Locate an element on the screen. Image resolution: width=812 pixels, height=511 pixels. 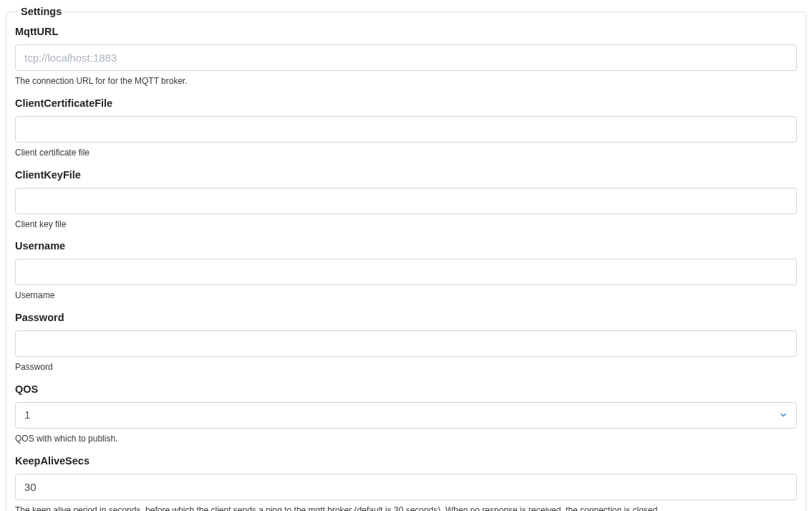
keepalive-group: KeepAliveSecs The keep alive period in s… is located at coordinates (406, 483).